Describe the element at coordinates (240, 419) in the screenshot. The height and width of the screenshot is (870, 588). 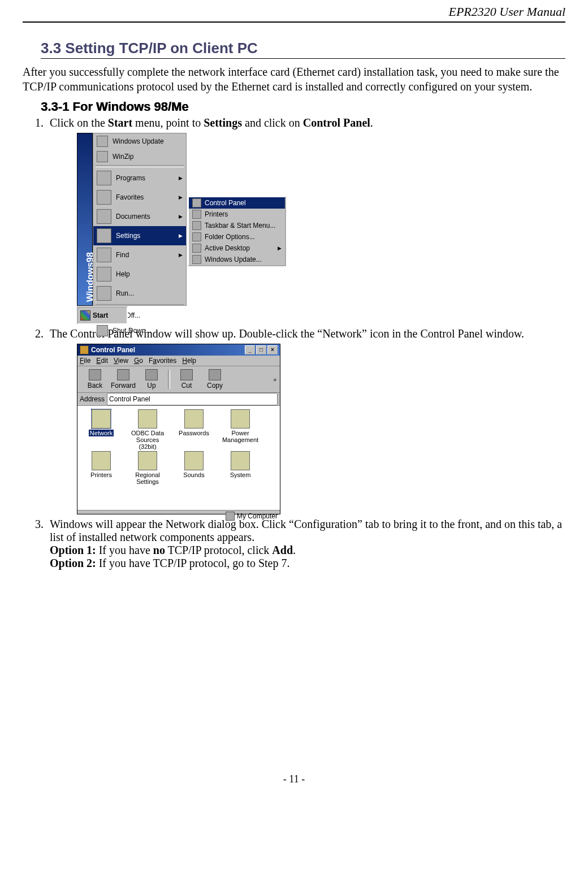
I see `power-icon` at that location.